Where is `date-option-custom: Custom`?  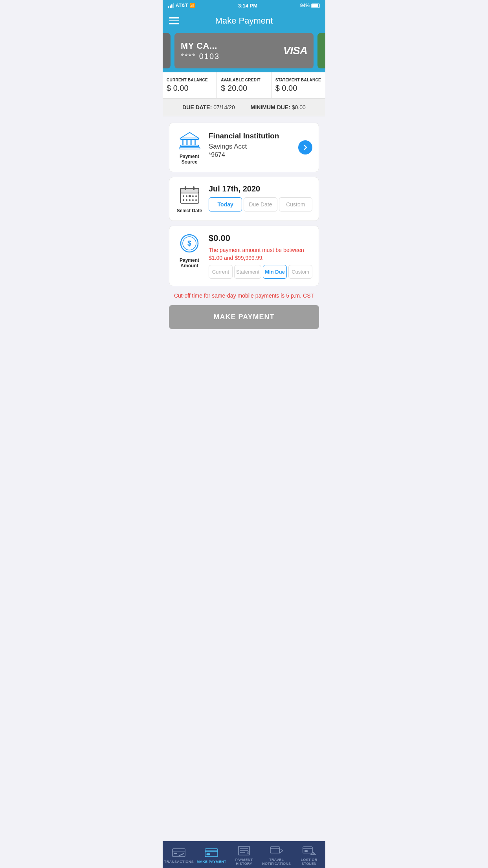
date-option-custom: Custom is located at coordinates (295, 204).